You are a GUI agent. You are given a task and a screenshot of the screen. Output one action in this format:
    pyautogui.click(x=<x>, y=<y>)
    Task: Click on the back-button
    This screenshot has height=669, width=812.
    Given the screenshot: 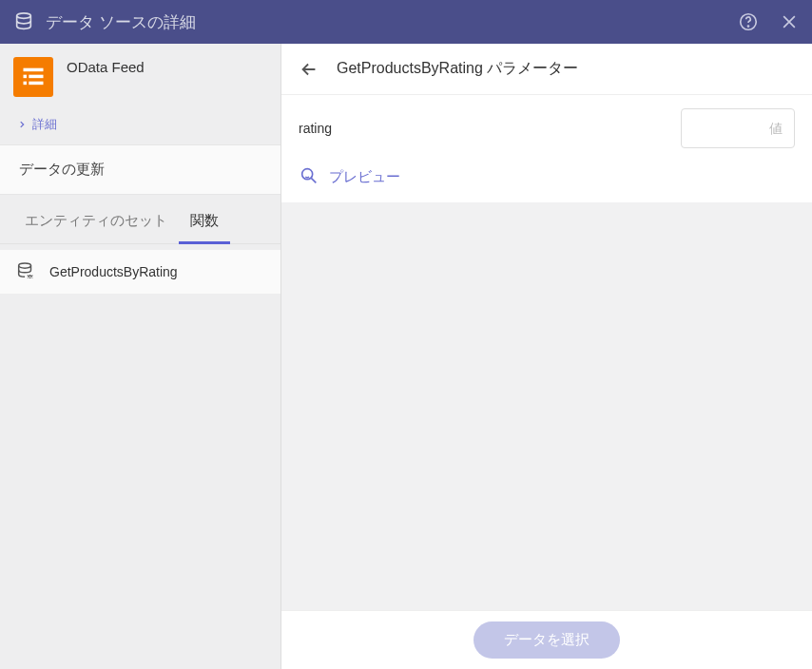 What is the action you would take?
    pyautogui.click(x=309, y=69)
    